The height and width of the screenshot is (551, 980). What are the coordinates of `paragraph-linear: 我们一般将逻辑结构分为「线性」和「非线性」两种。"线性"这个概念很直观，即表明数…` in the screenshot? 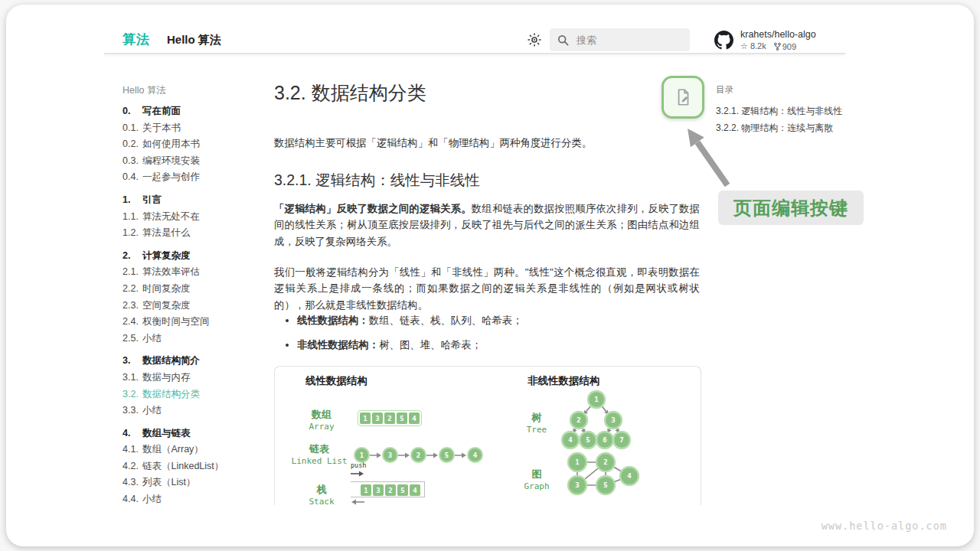 It's located at (487, 289).